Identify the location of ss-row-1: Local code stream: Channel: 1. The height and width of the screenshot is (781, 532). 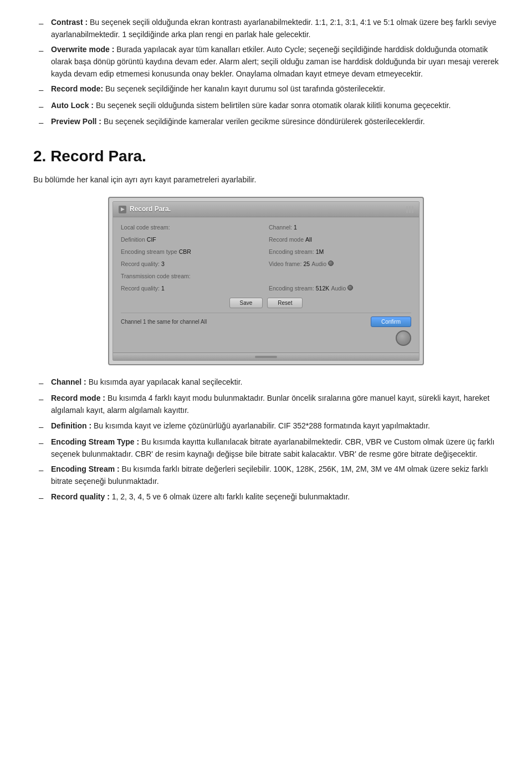
(266, 227).